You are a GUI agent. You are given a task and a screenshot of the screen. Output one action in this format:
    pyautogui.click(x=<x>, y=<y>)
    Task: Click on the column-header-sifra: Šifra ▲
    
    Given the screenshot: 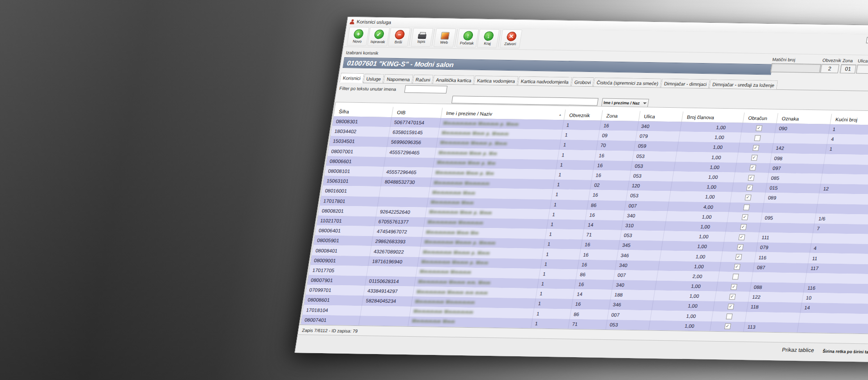 What is the action you would take?
    pyautogui.click(x=364, y=112)
    